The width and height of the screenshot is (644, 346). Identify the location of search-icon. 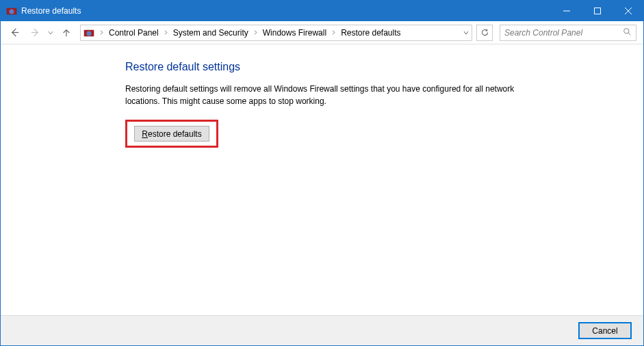
(627, 33).